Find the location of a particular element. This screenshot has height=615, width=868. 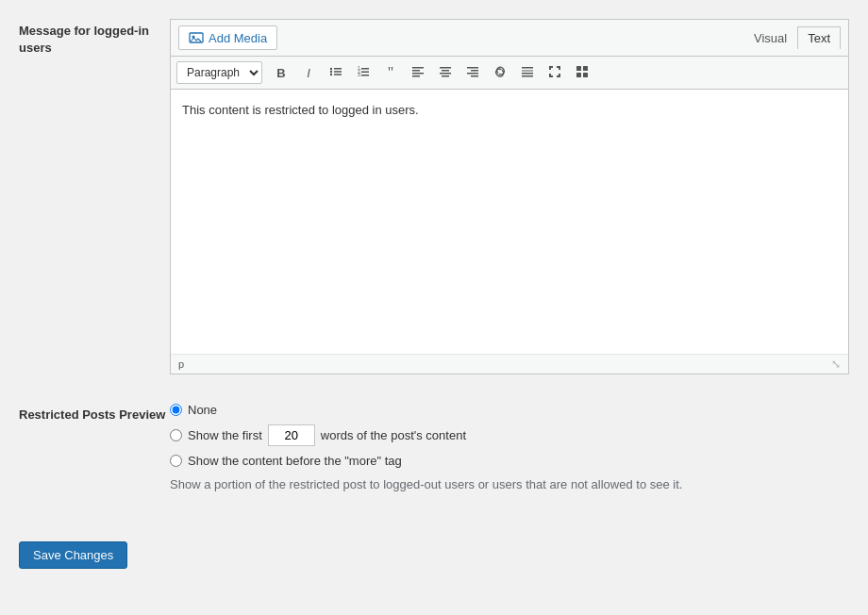

preview-description: Show a portion of the restricted post to… is located at coordinates (509, 485).